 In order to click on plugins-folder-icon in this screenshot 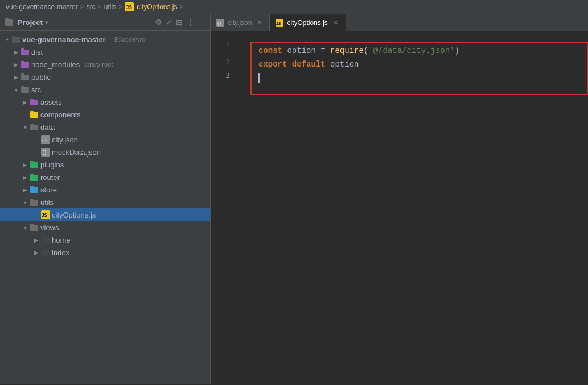, I will do `click(34, 165)`.